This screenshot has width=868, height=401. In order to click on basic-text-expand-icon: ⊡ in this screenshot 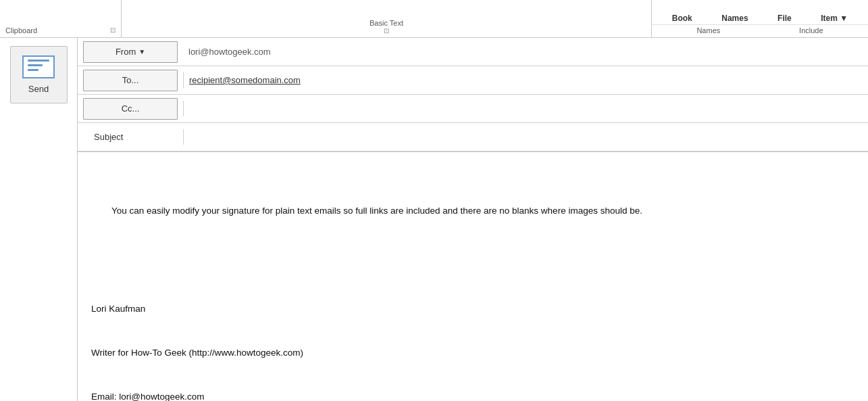, I will do `click(386, 31)`.